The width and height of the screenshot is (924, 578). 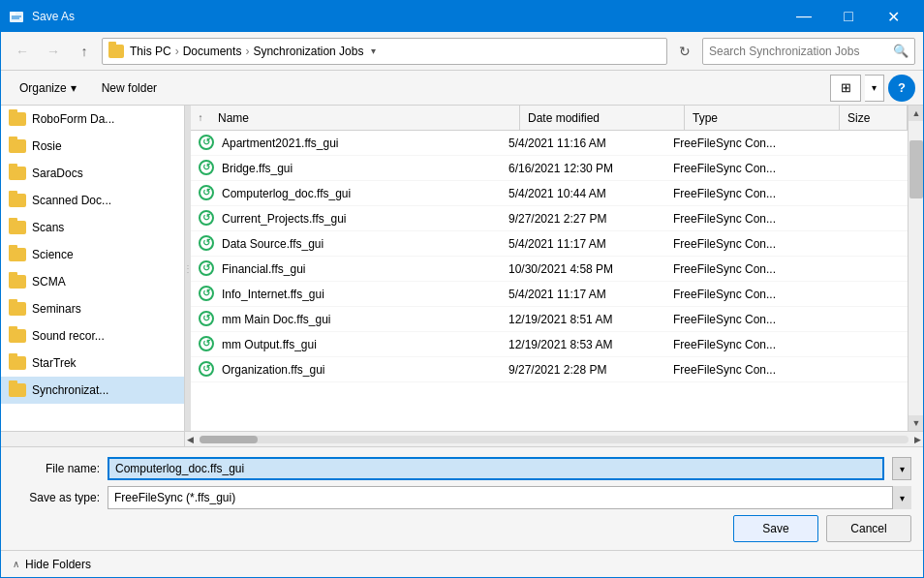 I want to click on filename-label: File name:, so click(x=56, y=469).